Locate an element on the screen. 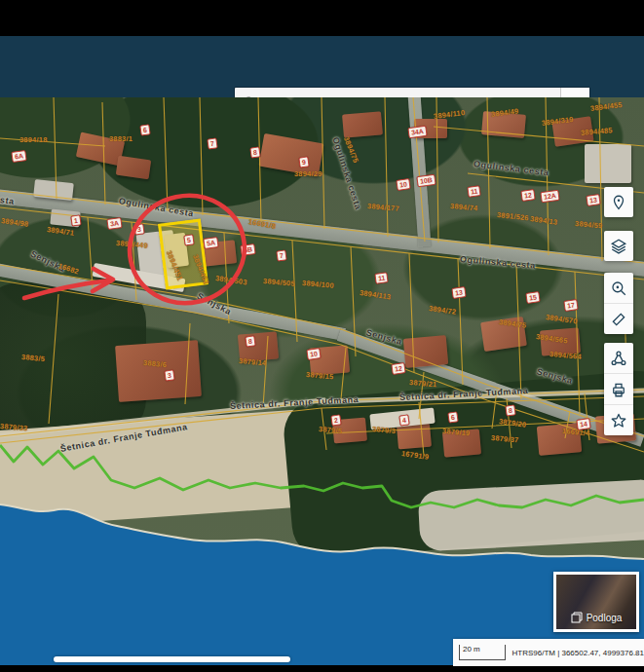 Image resolution: width=644 pixels, height=672 pixels. locate-button is located at coordinates (619, 203).